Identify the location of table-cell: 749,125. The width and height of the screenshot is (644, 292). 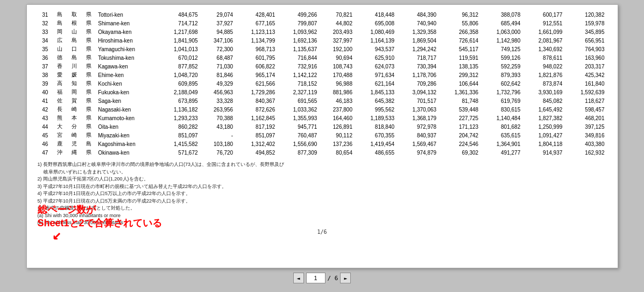
(501, 49).